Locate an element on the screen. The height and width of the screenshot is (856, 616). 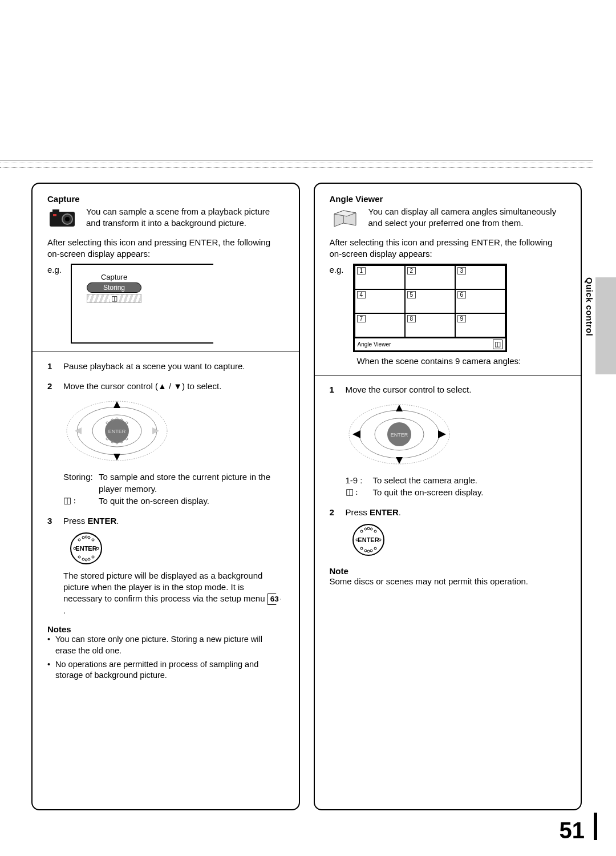
side-tab-label: Quick control is located at coordinates (590, 307).